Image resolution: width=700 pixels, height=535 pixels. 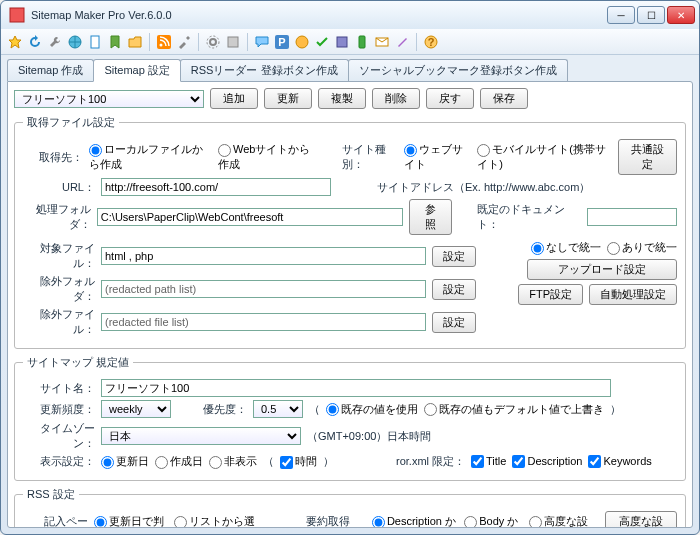 What do you see at coordinates (504, 98) in the screenshot?
I see `save-button: 保存` at bounding box center [504, 98].